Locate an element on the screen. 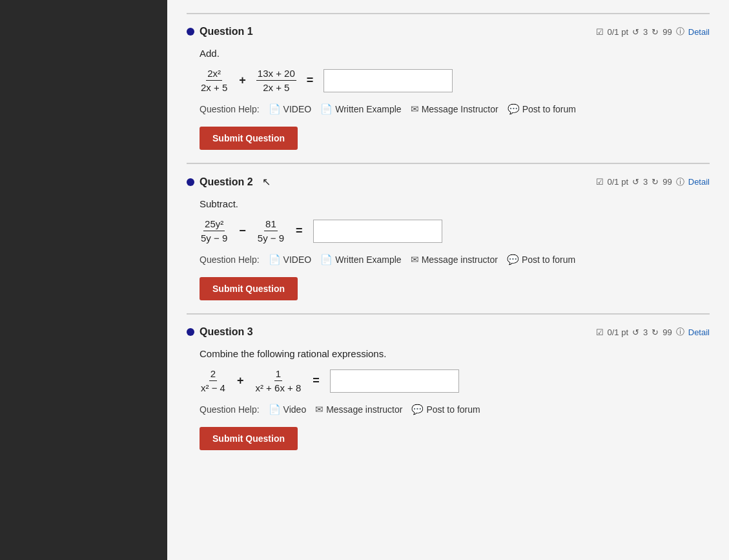  video-link-q1: 📄 VIDEO is located at coordinates (291, 109).